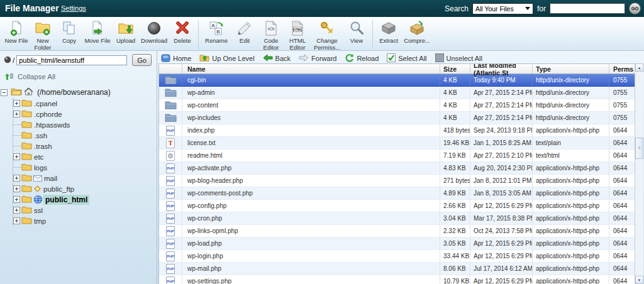  I want to click on header-perms: Perms, so click(621, 69).